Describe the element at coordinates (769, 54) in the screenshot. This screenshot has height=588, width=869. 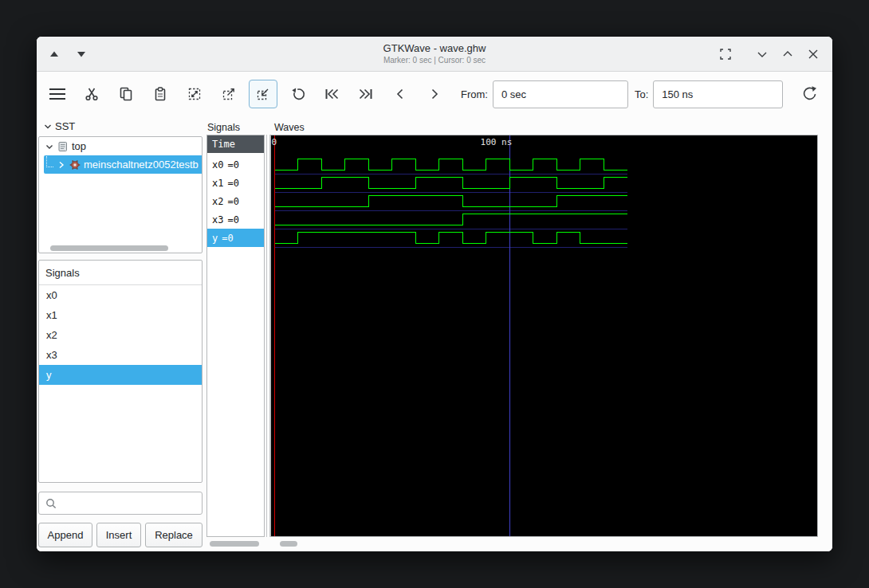
I see `titlebar-right-controls` at that location.